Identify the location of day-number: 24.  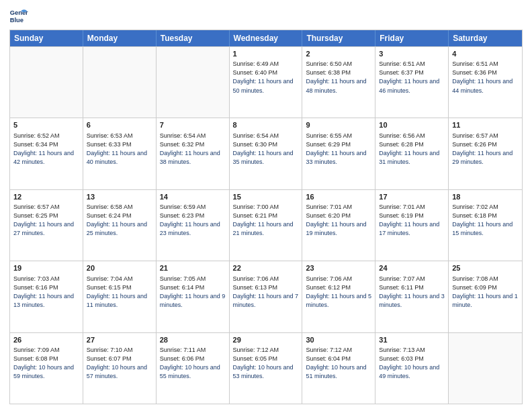
(412, 269).